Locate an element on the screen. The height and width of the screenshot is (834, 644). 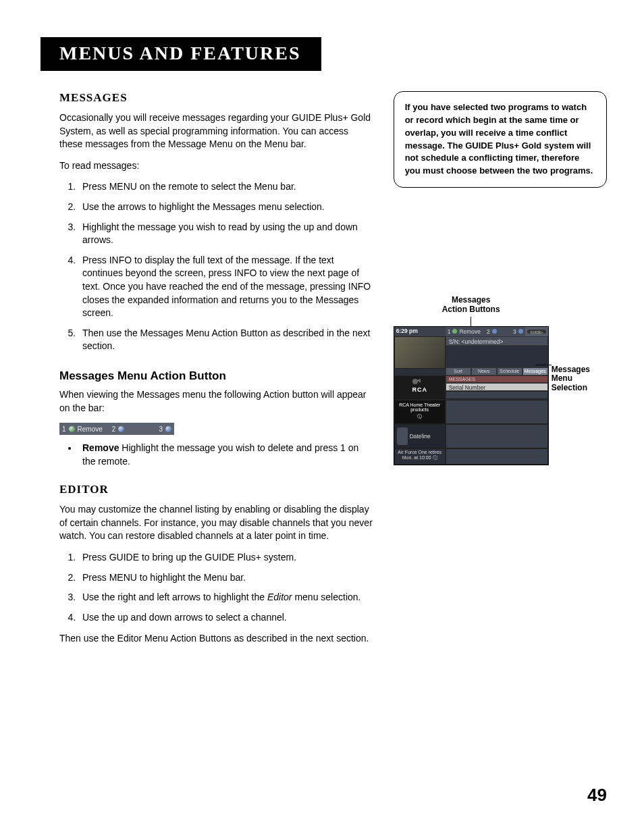
action-bar-graphic: 1 Remove 2 3 is located at coordinates (117, 429).